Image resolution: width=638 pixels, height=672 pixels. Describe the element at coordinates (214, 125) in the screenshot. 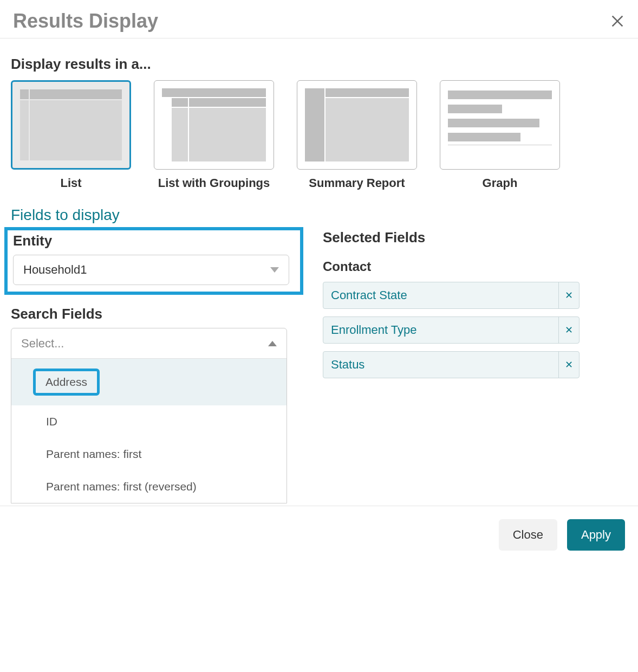

I see `groupings-thumbnail` at that location.